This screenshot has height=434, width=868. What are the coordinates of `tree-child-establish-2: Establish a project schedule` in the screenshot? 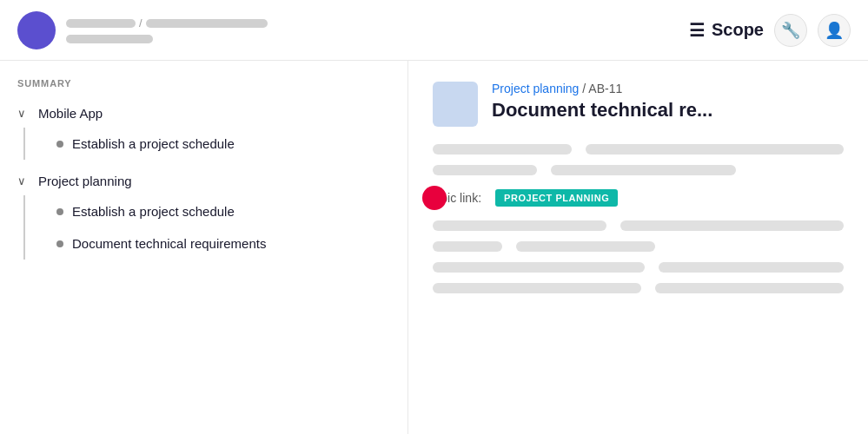 It's located at (232, 212).